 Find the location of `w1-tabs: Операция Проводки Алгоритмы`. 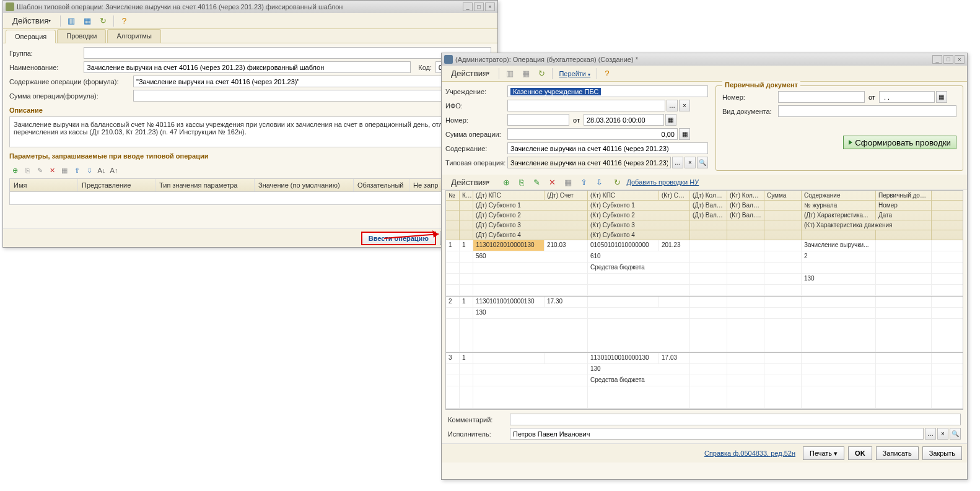

w1-tabs: Операция Проводки Алгоритмы is located at coordinates (250, 36).